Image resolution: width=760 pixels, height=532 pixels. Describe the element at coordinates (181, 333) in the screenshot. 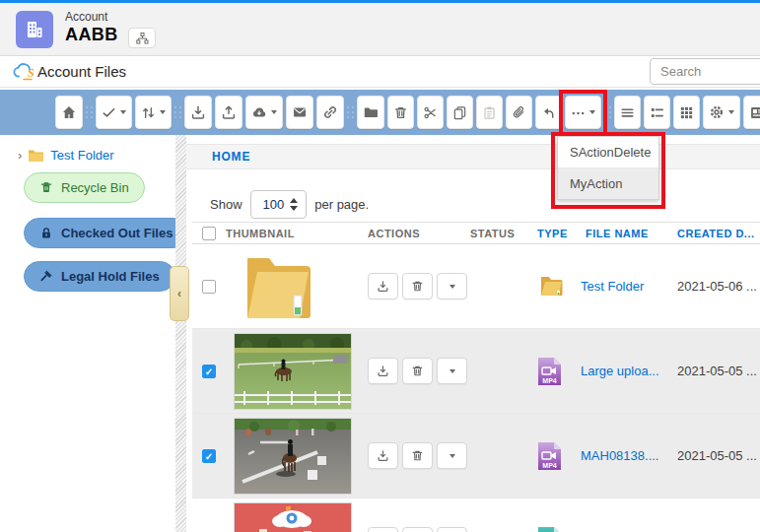

I see `sidebar-splitter` at that location.